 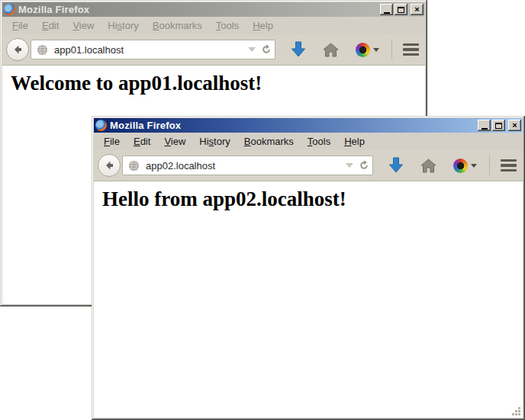 What do you see at coordinates (308, 166) in the screenshot?
I see `navigation-toolbar: app02.localhost` at bounding box center [308, 166].